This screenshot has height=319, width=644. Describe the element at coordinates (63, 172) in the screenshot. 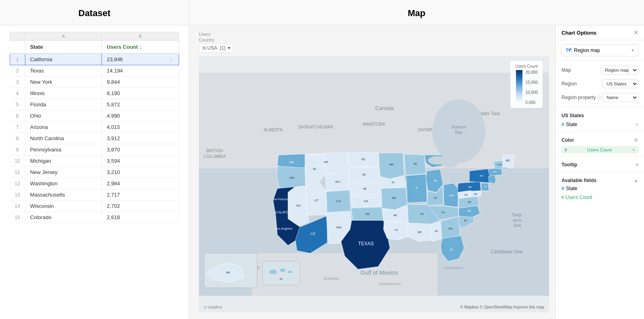

I see `row-state: New Jersey` at that location.